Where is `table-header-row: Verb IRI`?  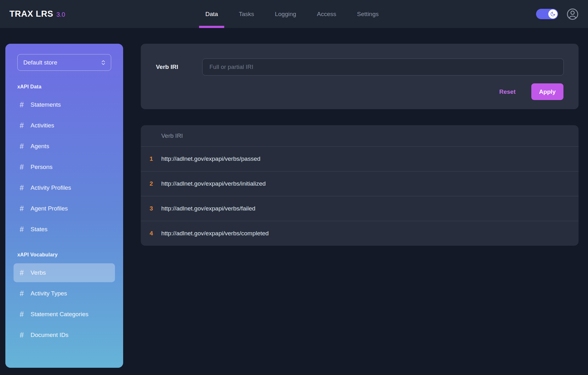
table-header-row: Verb IRI is located at coordinates (360, 136).